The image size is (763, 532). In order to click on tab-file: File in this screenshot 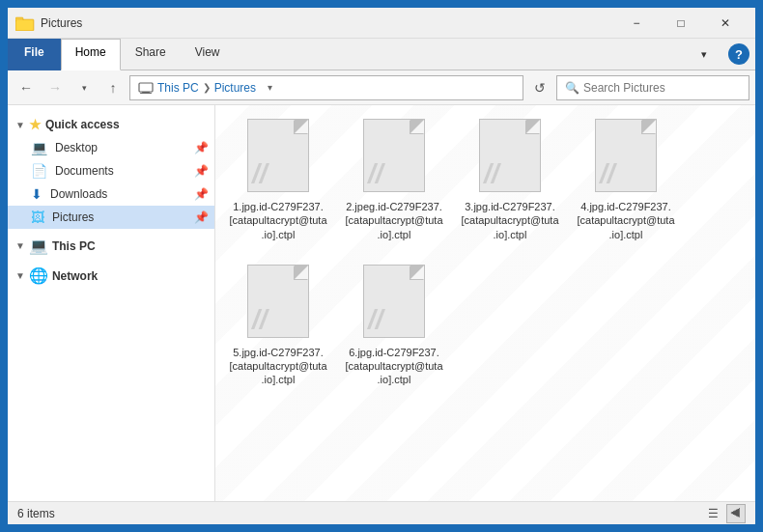, I will do `click(35, 54)`.